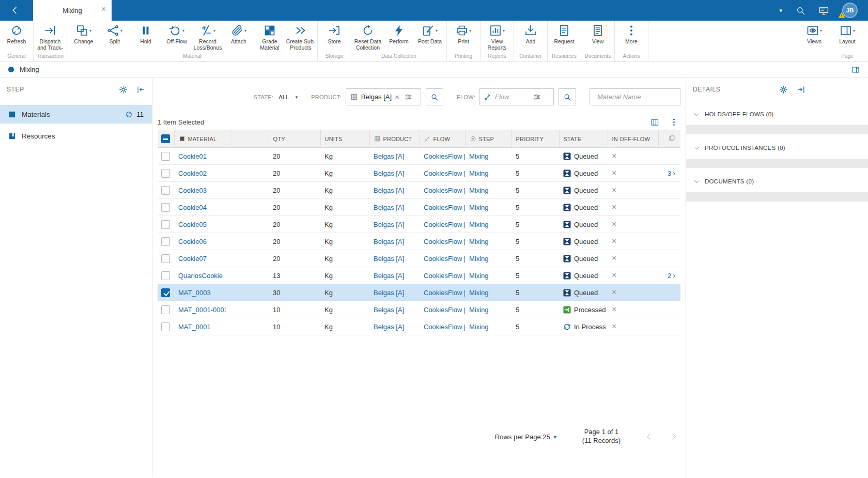  I want to click on col-header-flow: FLOW, so click(442, 139).